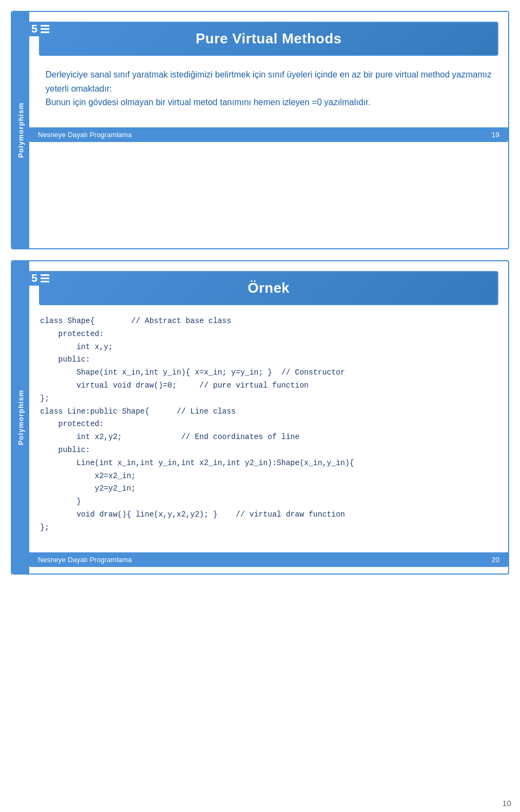 The image size is (520, 812). I want to click on code-line-3: int x,y;, so click(269, 347).